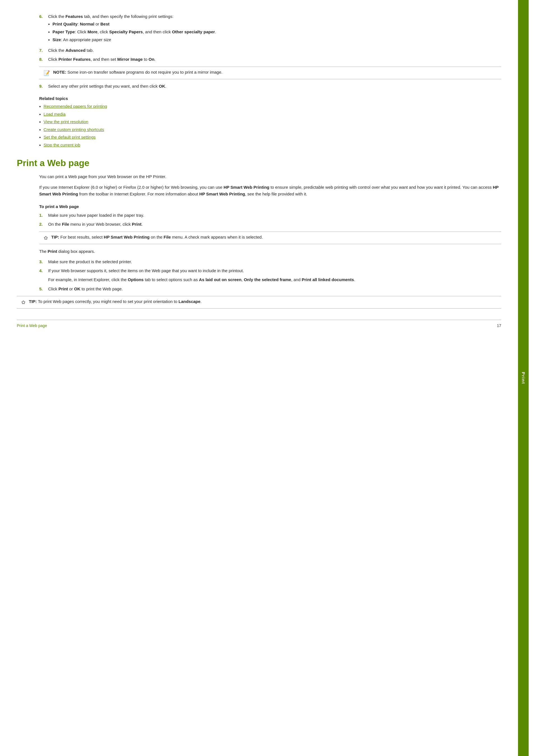  Describe the element at coordinates (60, 72) in the screenshot. I see `note-label: NOTE:` at that location.